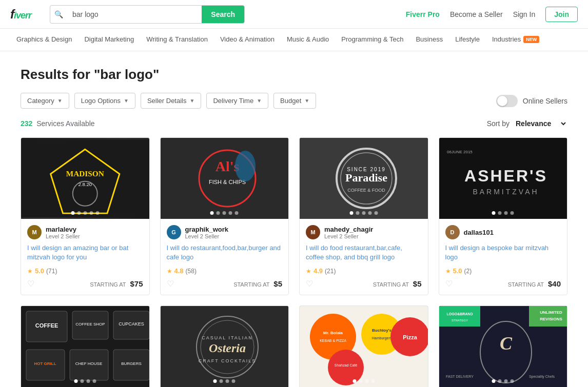  Describe the element at coordinates (364, 347) in the screenshot. I see `list-item: Mr. Bolała KEBAB & PIZZA Buchloy's Hambu…` at that location.